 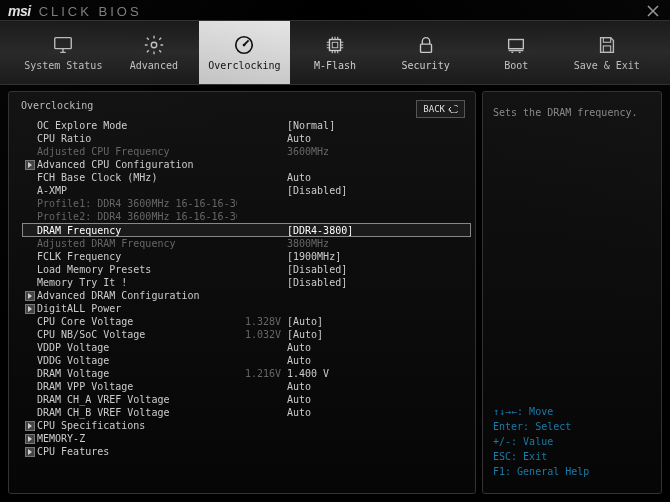 I want to click on setting-row: VDDG VoltageAuto, so click(x=247, y=360).